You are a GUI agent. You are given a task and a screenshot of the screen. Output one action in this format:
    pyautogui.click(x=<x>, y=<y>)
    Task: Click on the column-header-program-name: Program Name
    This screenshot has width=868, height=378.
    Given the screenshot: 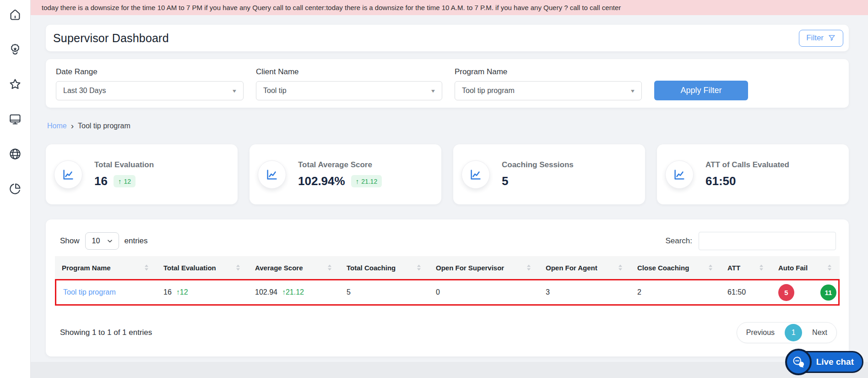 What is the action you would take?
    pyautogui.click(x=106, y=268)
    